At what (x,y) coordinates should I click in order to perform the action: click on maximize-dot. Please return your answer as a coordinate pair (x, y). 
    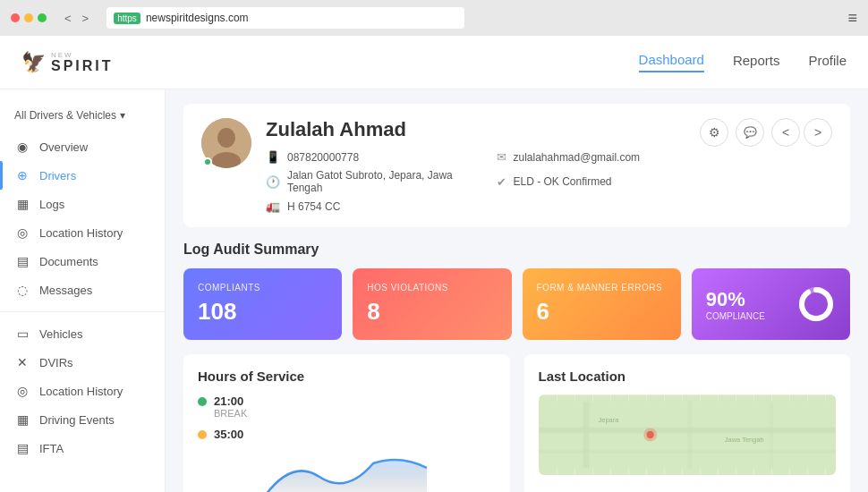
    Looking at the image, I should click on (42, 18).